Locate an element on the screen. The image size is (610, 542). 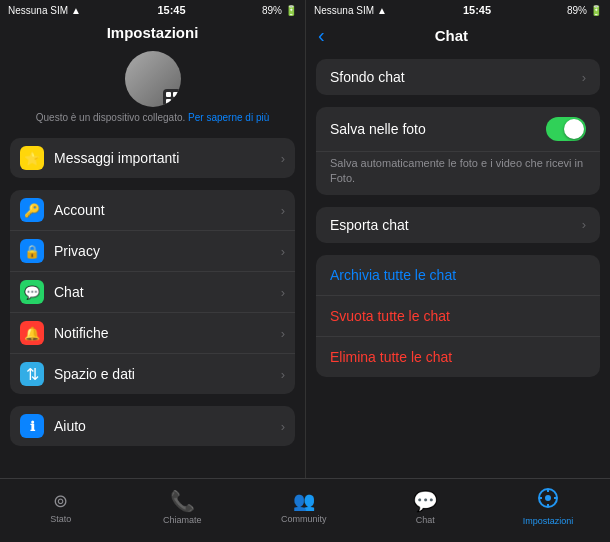
settings-item-starred: ⭐ Messaggi importanti › is located at coordinates (152, 158).